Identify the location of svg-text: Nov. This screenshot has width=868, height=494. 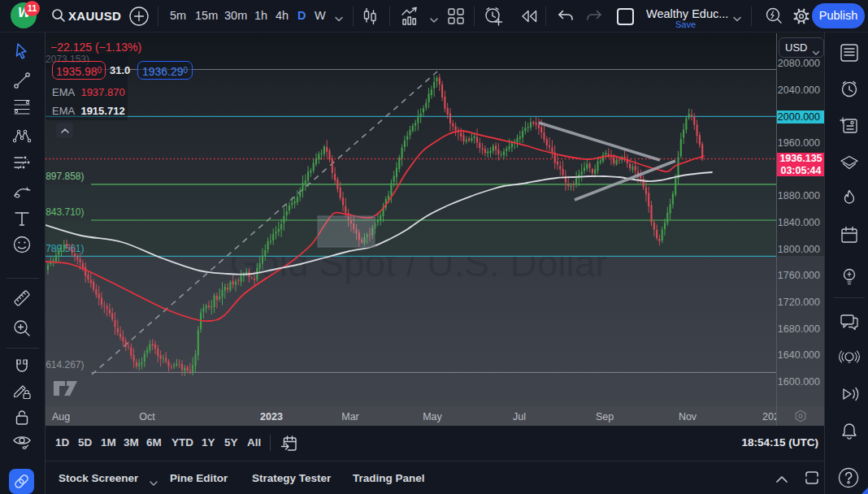
(688, 417).